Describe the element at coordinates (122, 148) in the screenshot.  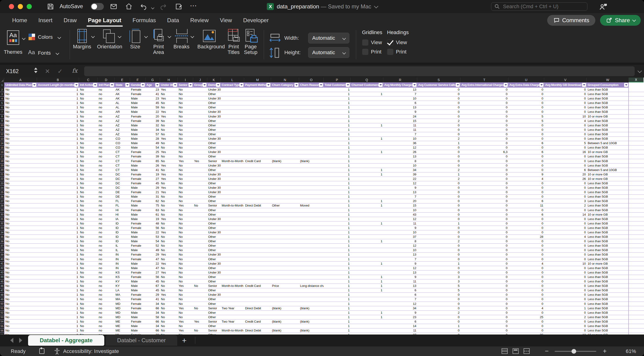
I see `cell: CO` at that location.